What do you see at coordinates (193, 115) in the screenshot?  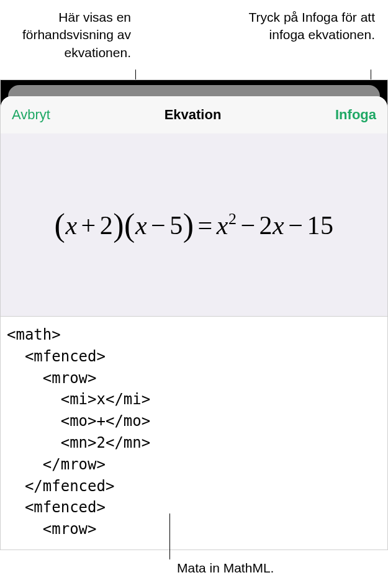 I see `sheet-title: Ekvation` at bounding box center [193, 115].